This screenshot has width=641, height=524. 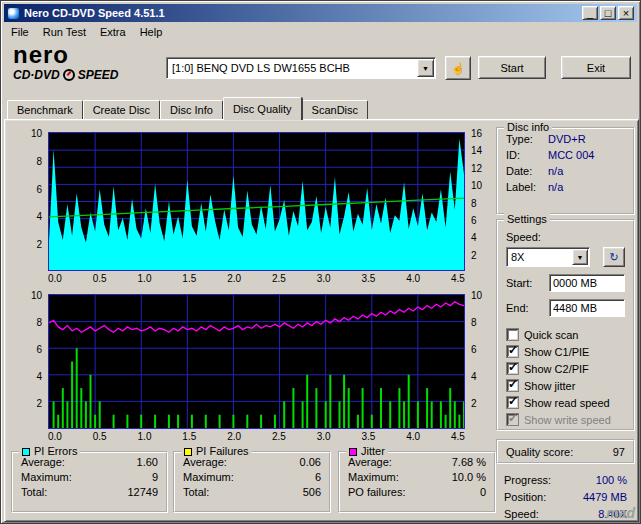 What do you see at coordinates (566, 325) in the screenshot?
I see `settings-box: Settings Speed: 8X ▼ ↻ Start: End: ✓` at bounding box center [566, 325].